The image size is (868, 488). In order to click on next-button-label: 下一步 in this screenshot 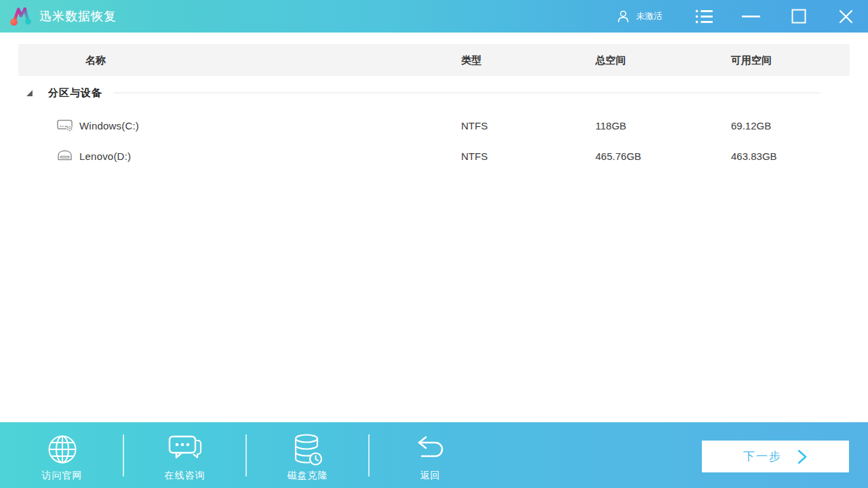, I will do `click(762, 457)`.